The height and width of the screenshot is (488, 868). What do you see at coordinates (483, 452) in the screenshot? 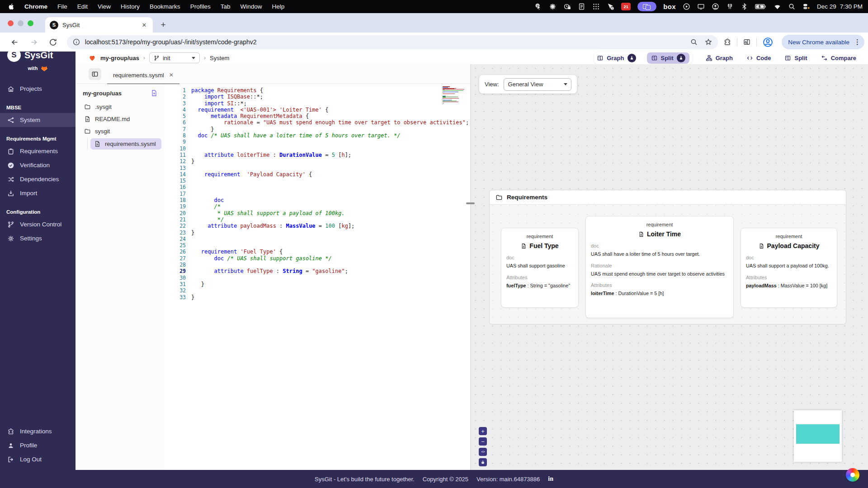
I see `fit-view-button: <>` at bounding box center [483, 452].